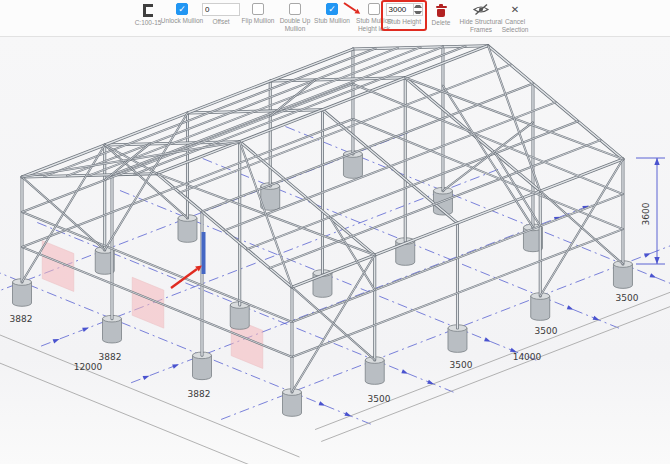 This screenshot has width=670, height=464. I want to click on profile-label: C:100-15, so click(148, 23).